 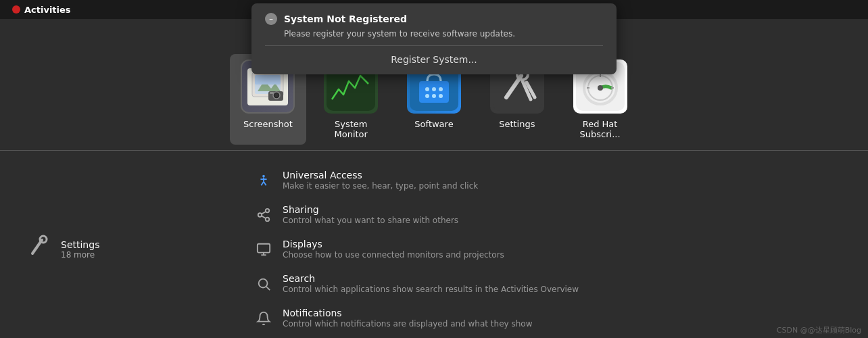 What do you see at coordinates (80, 245) in the screenshot?
I see `settings-name: Settings` at bounding box center [80, 245].